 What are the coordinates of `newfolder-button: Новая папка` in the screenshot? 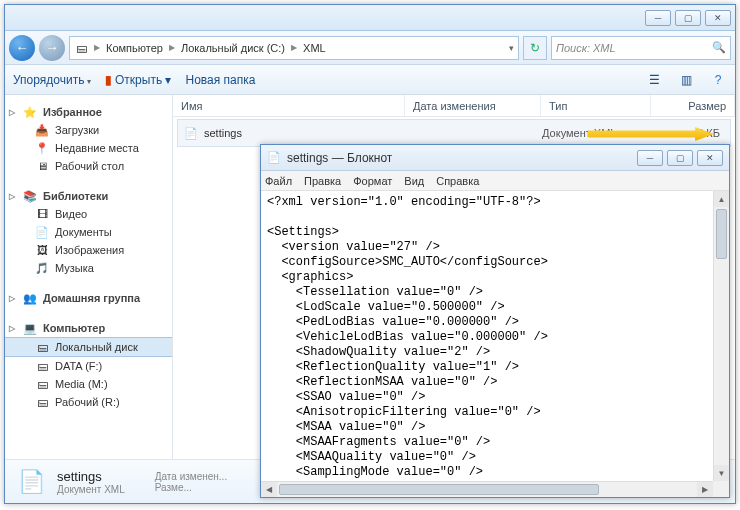 It's located at (220, 80).